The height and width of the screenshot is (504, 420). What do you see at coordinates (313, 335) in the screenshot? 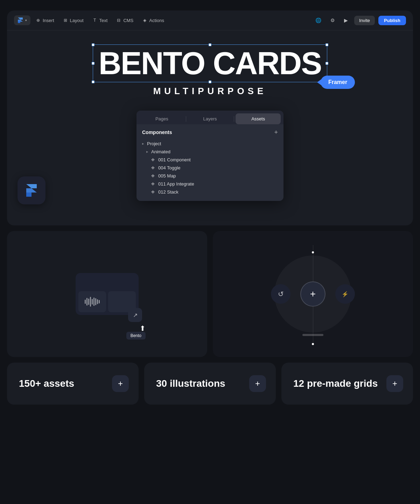
I see `minus-bar` at bounding box center [313, 335].